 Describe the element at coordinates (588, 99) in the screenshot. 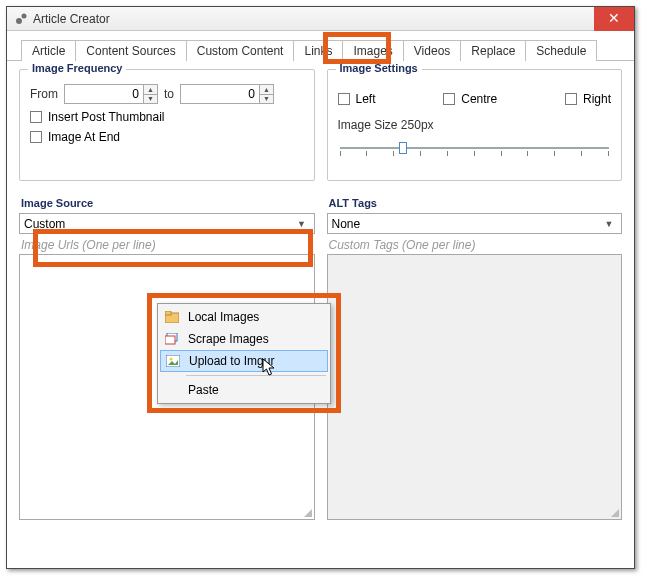

I see `align-right-checkbox: Right` at that location.